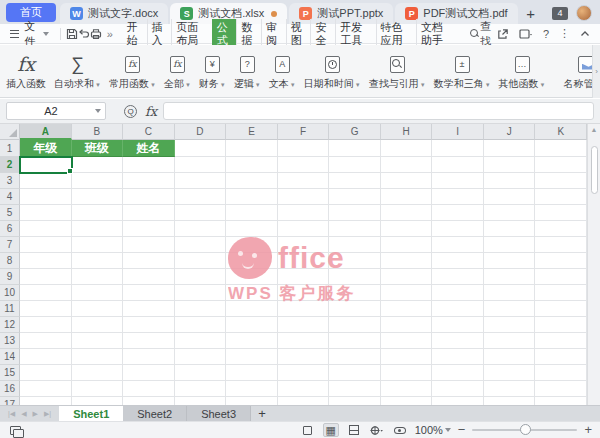 The height and width of the screenshot is (438, 600). Describe the element at coordinates (560, 14) in the screenshot. I see `tab-count-badge: 4` at that location.